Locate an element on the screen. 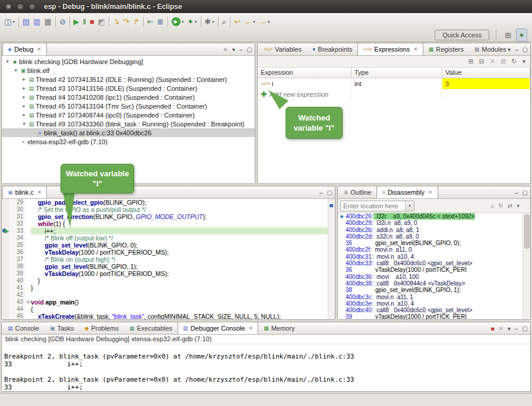 This screenshot has height=406, width=532. expression-row: (x)=iint3 is located at coordinates (394, 84).